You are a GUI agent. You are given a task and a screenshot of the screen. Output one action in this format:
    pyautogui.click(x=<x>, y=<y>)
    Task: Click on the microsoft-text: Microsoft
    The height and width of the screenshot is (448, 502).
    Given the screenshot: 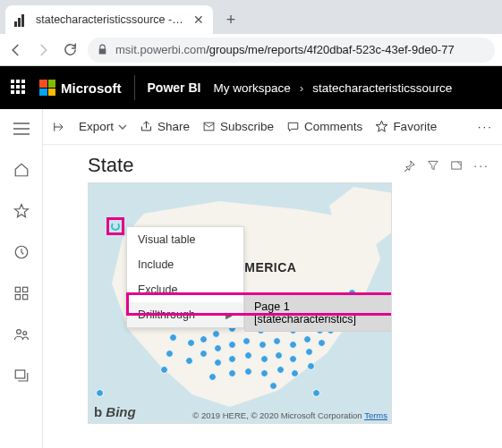 What is the action you would take?
    pyautogui.click(x=91, y=88)
    